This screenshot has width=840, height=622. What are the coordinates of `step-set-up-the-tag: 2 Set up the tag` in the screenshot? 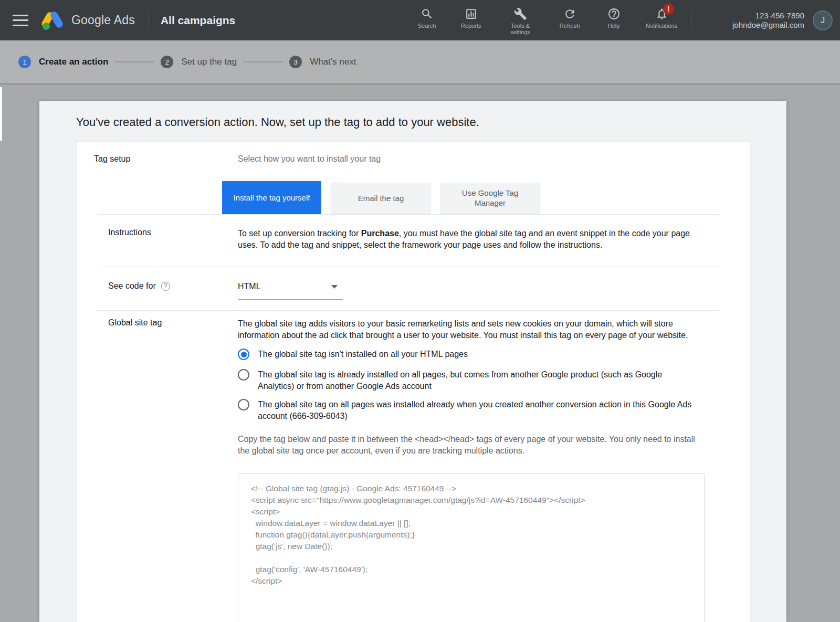 It's located at (198, 62).